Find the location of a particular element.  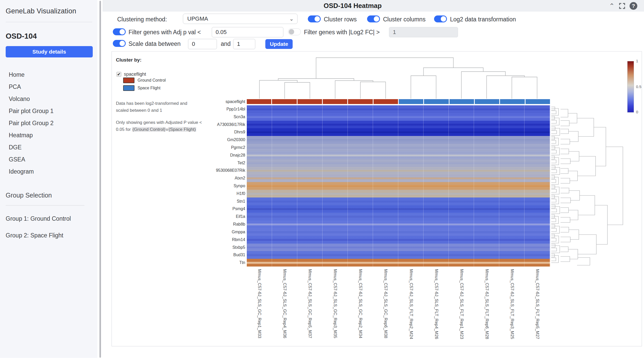

sample-label-Mmus_C57-6J_SLS_FLT_Rep2_M24: Mmus_C57-6J_SLS_FLT_Rep2_M24 is located at coordinates (411, 312).